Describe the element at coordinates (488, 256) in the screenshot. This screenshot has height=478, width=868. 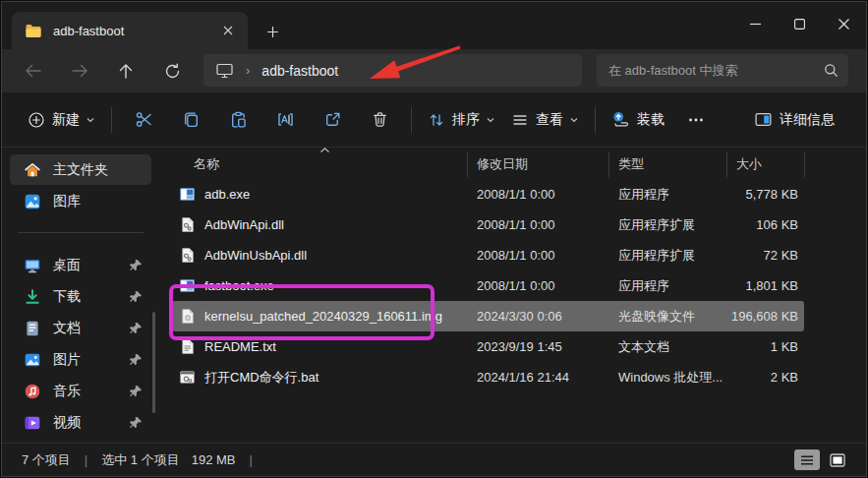
I see `file-row: AdbWinUsbApi.dll2008/1/1 0:00应用程序扩展72 KB` at that location.